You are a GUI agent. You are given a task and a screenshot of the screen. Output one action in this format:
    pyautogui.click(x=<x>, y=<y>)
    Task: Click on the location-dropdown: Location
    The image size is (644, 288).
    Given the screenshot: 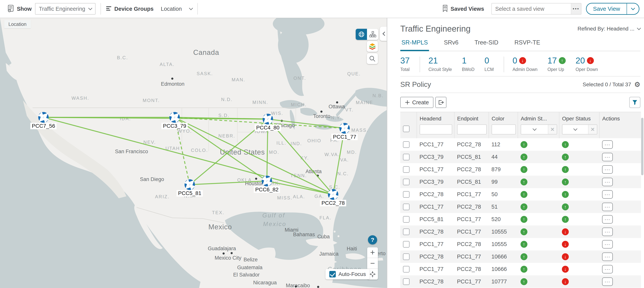 What is the action you would take?
    pyautogui.click(x=176, y=9)
    